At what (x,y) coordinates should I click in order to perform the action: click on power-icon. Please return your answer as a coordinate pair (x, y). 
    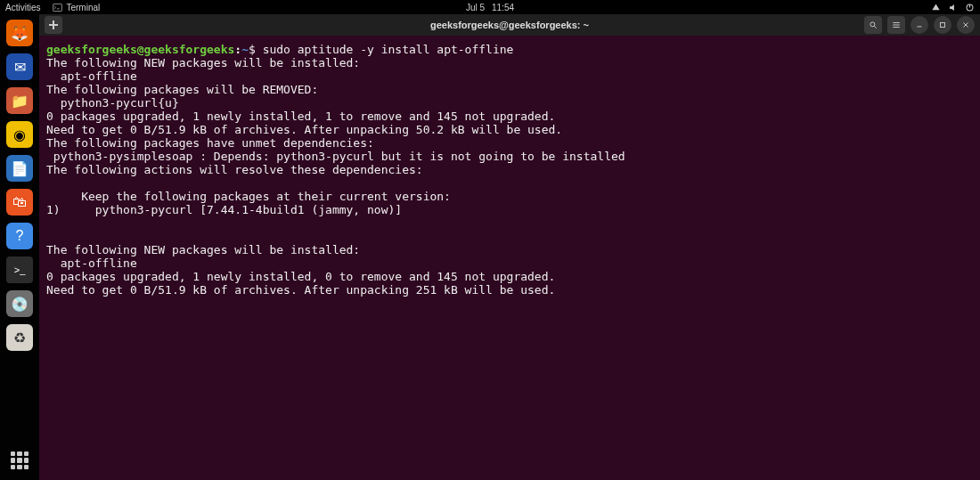
    Looking at the image, I should click on (969, 7).